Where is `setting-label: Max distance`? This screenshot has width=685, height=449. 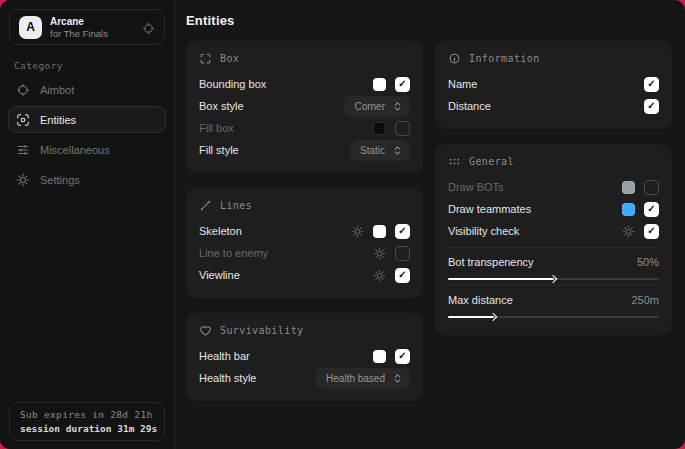
setting-label: Max distance is located at coordinates (480, 300).